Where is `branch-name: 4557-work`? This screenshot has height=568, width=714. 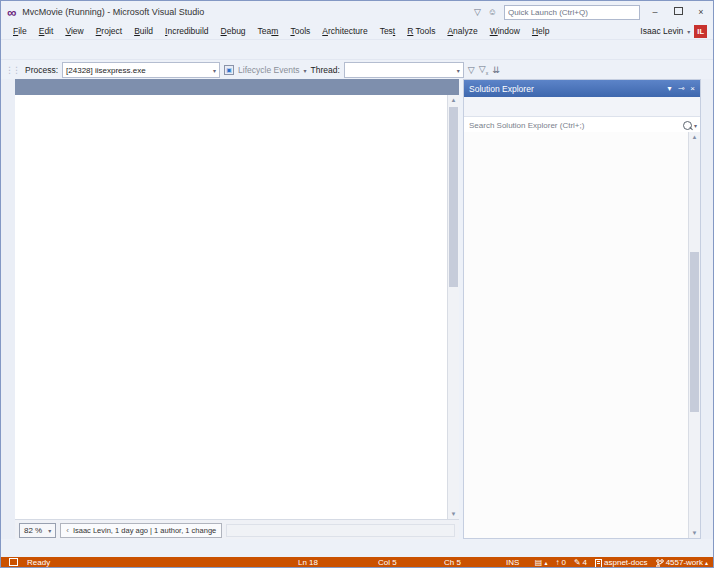
branch-name: 4557-work is located at coordinates (684, 563).